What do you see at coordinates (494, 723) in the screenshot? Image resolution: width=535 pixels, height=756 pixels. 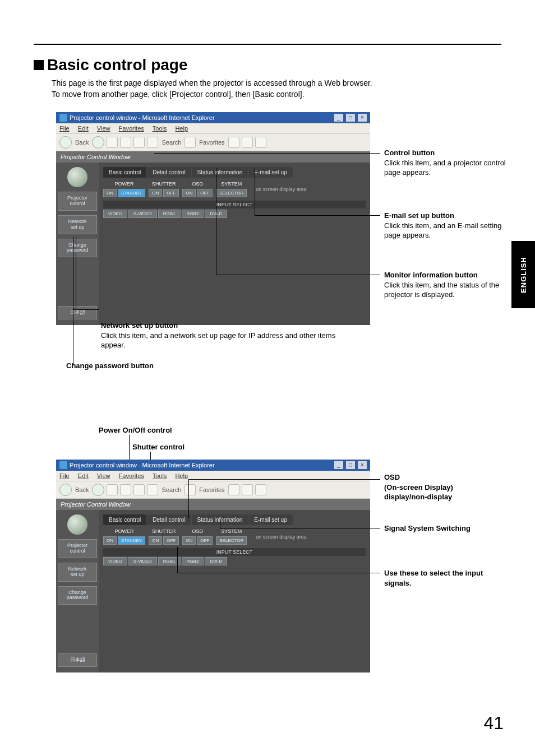 I see `page-number: 41` at bounding box center [494, 723].